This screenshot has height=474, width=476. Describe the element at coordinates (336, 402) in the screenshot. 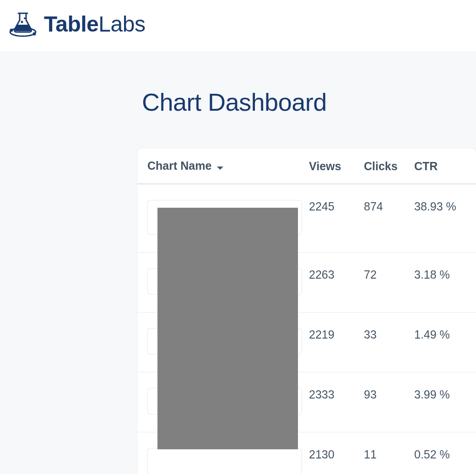

I see `cell-views: 2333` at that location.